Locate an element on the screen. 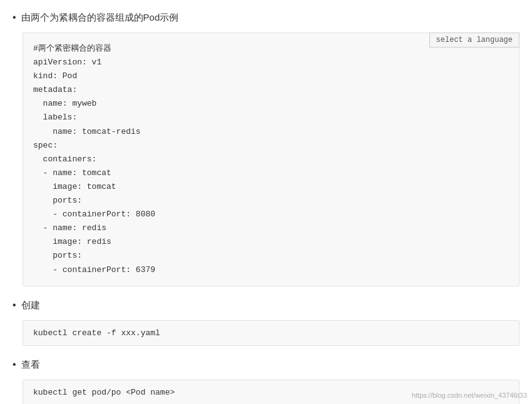 This screenshot has width=532, height=404. create-title: 创建 is located at coordinates (31, 305).